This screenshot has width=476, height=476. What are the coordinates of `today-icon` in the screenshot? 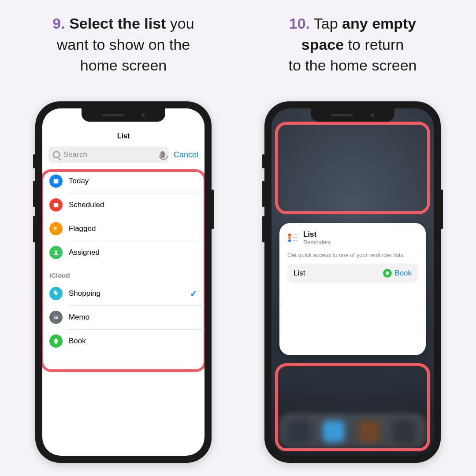 It's located at (56, 181).